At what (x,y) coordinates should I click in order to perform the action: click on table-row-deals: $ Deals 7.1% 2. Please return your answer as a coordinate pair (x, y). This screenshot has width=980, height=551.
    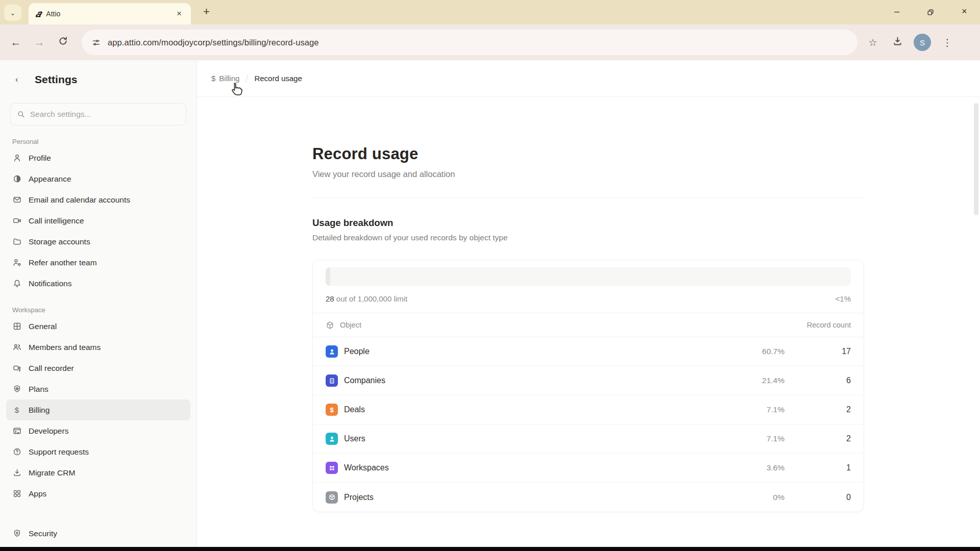
    Looking at the image, I should click on (588, 410).